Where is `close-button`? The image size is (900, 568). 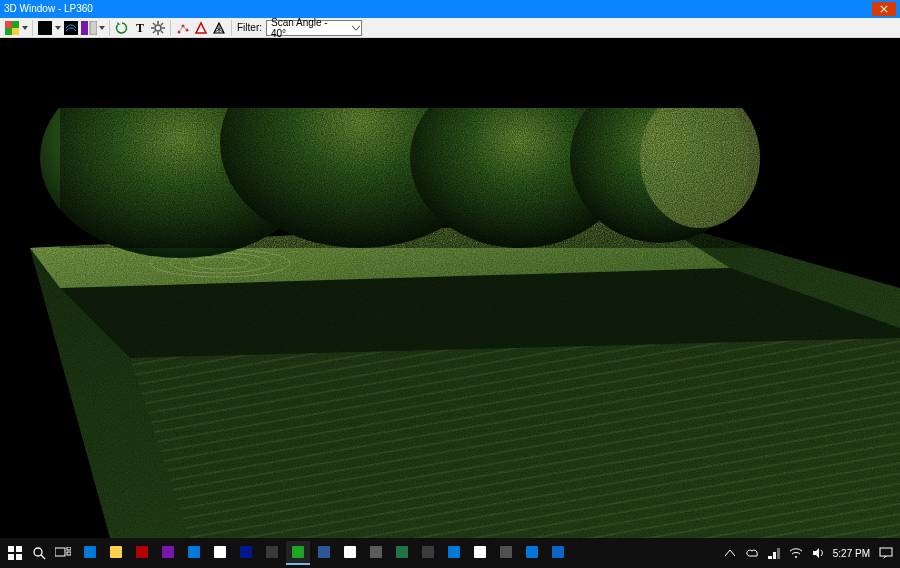
close-button is located at coordinates (884, 9).